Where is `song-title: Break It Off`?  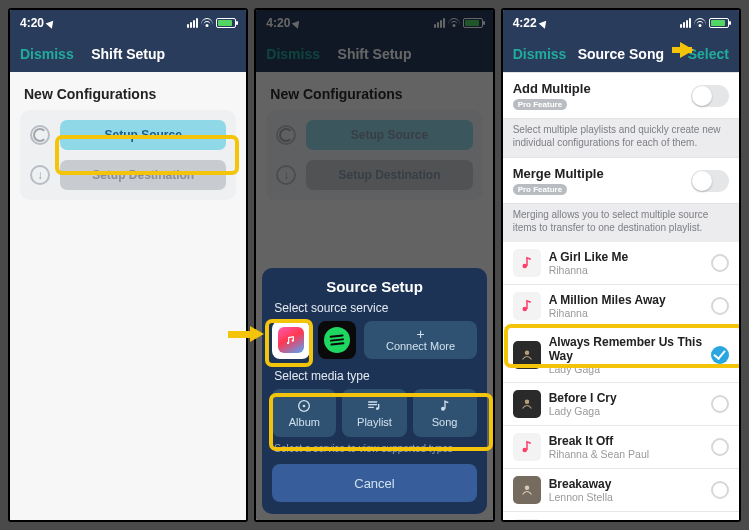 song-title: Break It Off is located at coordinates (626, 441).